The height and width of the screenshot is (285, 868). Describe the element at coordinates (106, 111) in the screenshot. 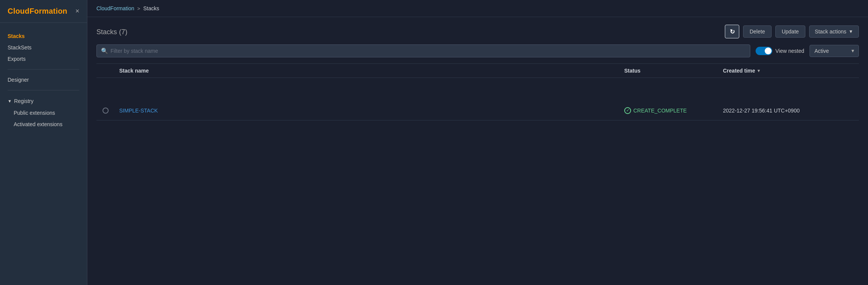

I see `row-select` at that location.